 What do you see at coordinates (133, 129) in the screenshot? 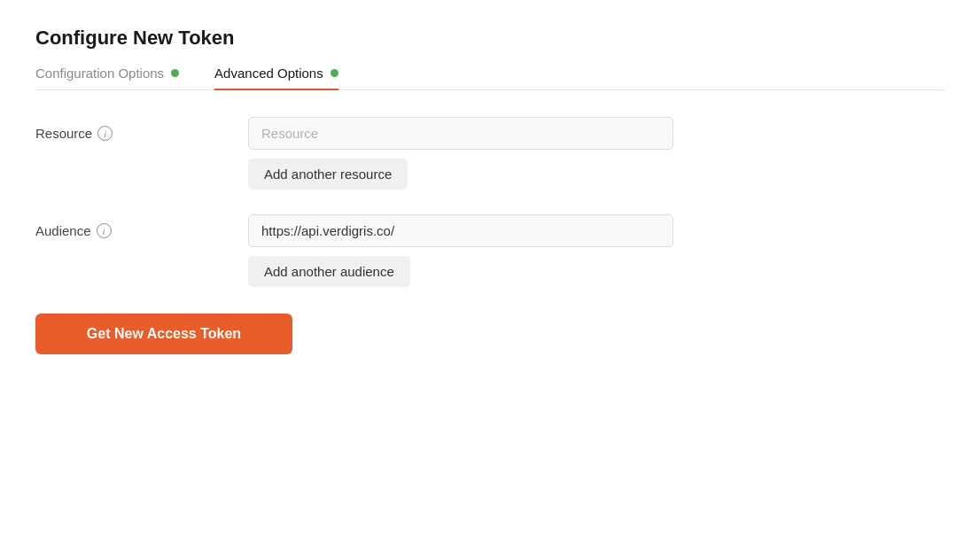
I see `resource-label: Resource i` at bounding box center [133, 129].